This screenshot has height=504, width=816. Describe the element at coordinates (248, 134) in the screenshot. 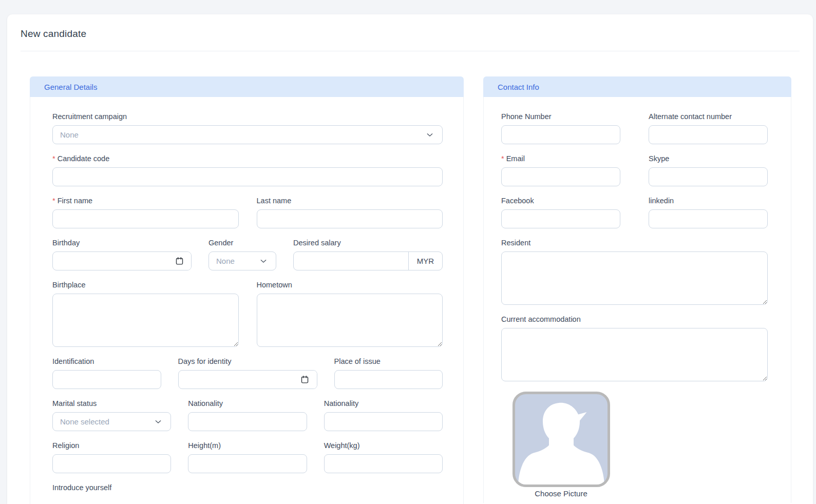

I see `recruitment-campaign-select: None` at that location.